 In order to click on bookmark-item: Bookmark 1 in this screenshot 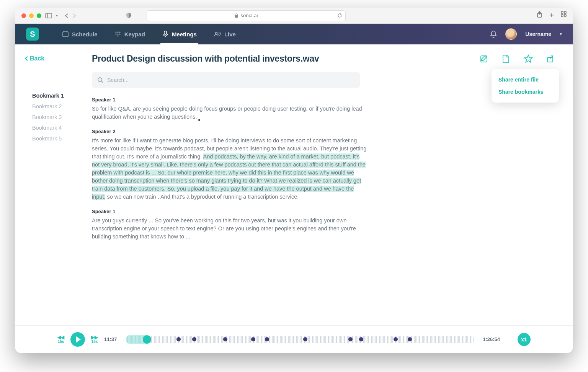, I will do `click(59, 96)`.